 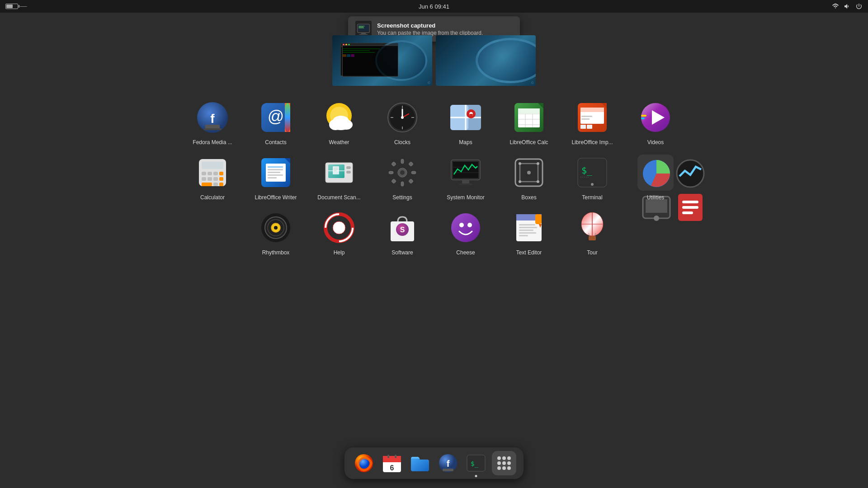 What do you see at coordinates (402, 178) in the screenshot?
I see `app-item-settings: Settings` at bounding box center [402, 178].